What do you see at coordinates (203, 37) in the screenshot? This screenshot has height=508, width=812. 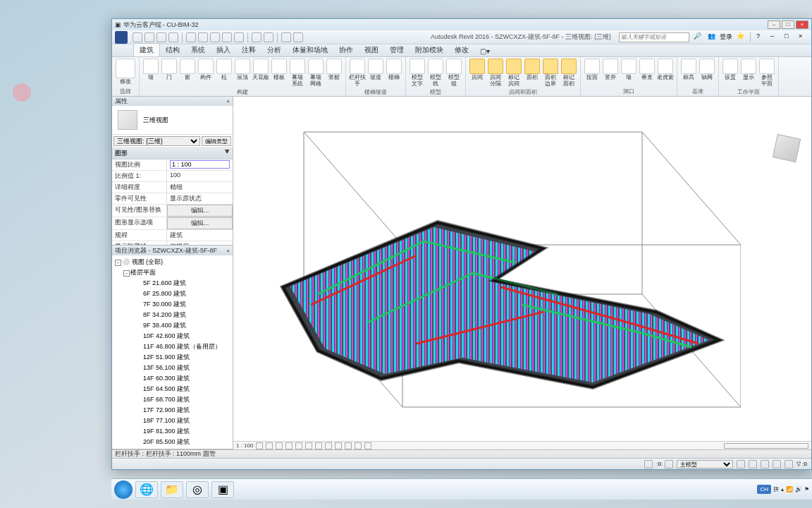 I see `qat-measure-icon` at bounding box center [203, 37].